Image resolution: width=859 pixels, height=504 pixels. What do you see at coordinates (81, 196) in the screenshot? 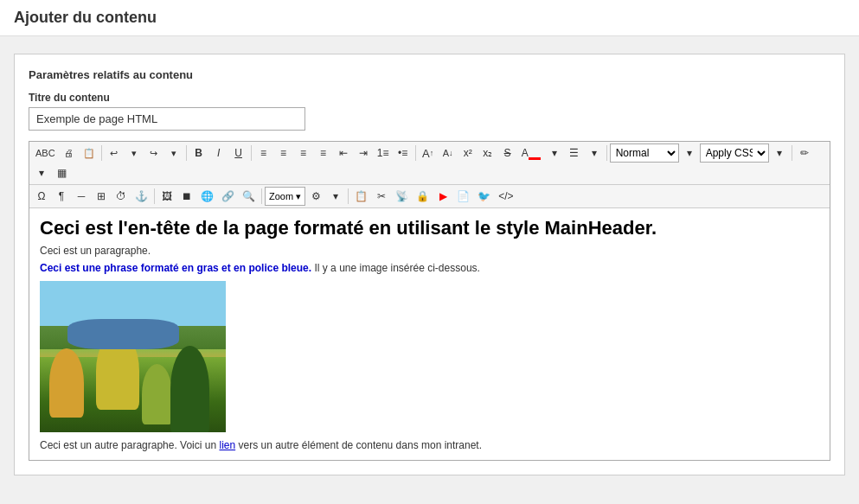
I see `hr-btn: ─` at bounding box center [81, 196].